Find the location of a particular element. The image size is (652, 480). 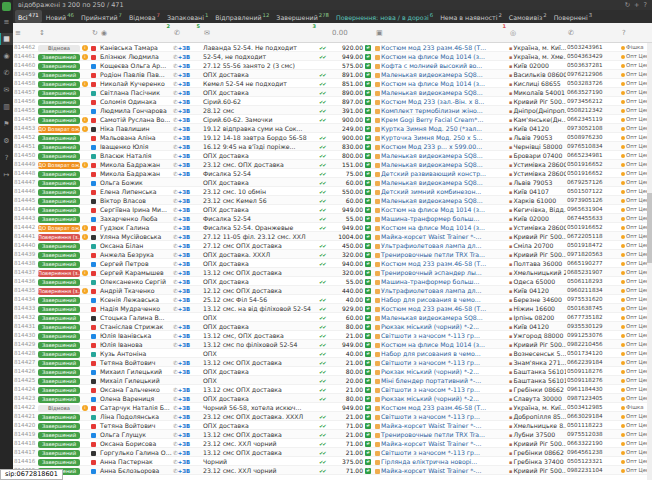

product-link: Ультрафиолетовая лампа дл... is located at coordinates (431, 246).